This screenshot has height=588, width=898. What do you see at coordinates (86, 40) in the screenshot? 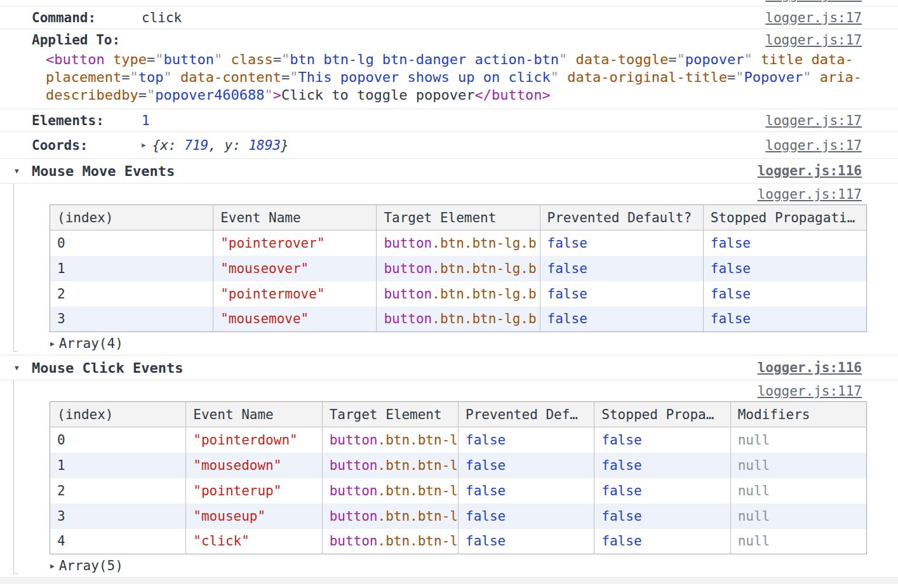
I see `applied-to-label: Applied To:` at bounding box center [86, 40].